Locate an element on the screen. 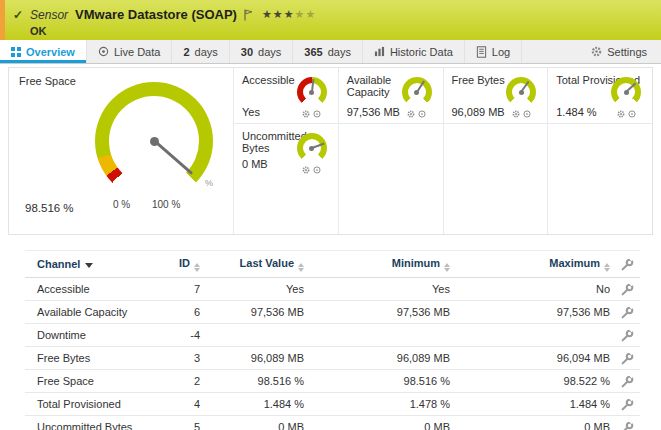 This screenshot has height=430, width=661. column-header-minimum: Minimum is located at coordinates (377, 264).